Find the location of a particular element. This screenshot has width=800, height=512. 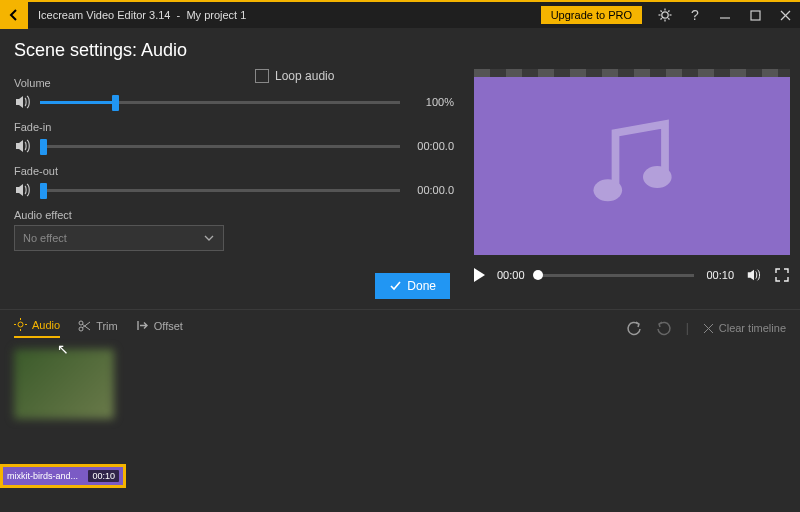

chevron-down-icon is located at coordinates (209, 238).